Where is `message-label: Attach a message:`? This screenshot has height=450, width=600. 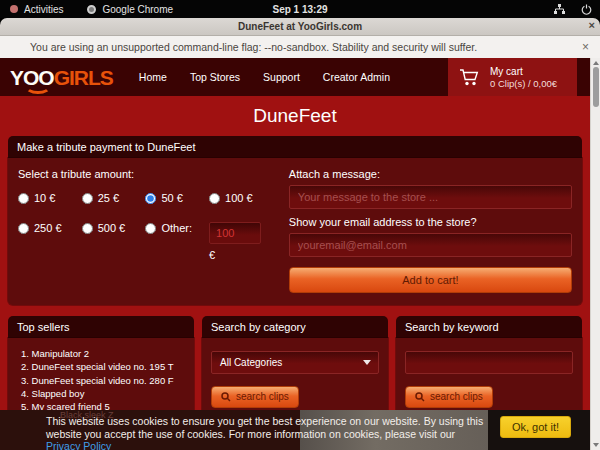
message-label: Attach a message: is located at coordinates (430, 174).